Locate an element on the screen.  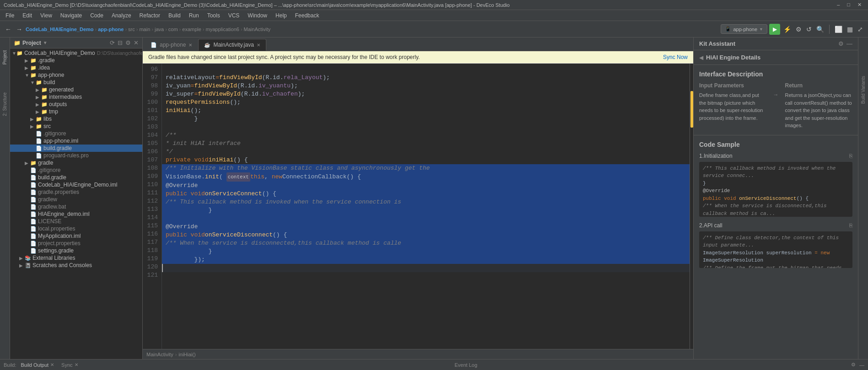
sync-now-link: Sync Now is located at coordinates (675, 57).